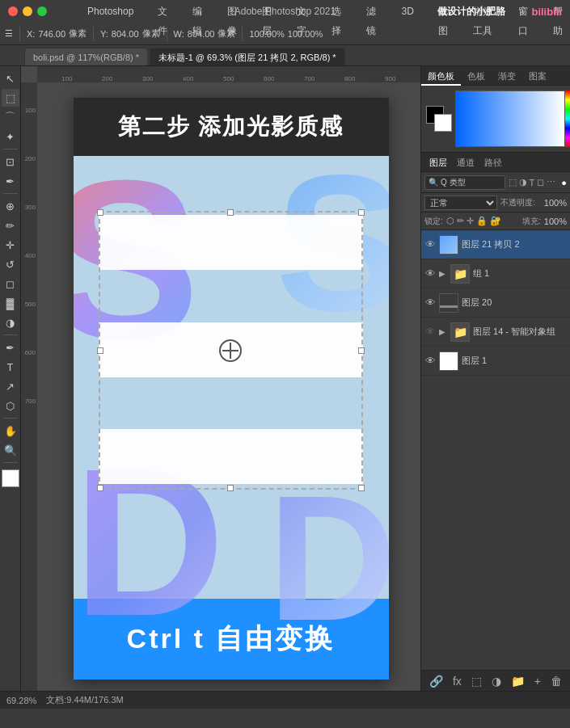  What do you see at coordinates (556, 681) in the screenshot?
I see `delete-layer-btn: 🗑` at bounding box center [556, 681].